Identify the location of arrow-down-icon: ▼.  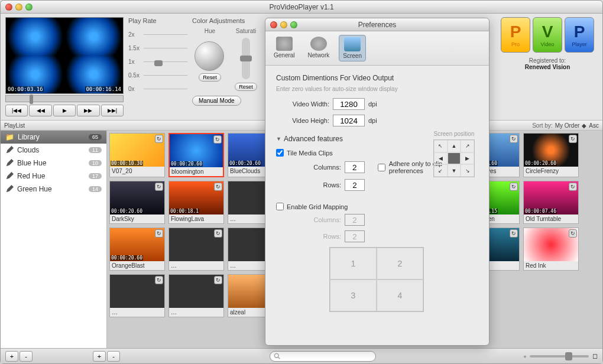
(454, 170).